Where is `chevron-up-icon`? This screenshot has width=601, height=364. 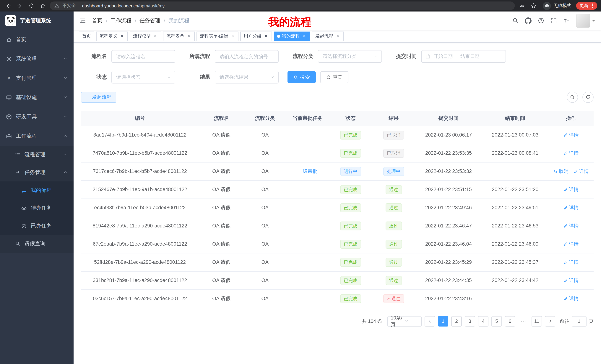 chevron-up-icon is located at coordinates (65, 136).